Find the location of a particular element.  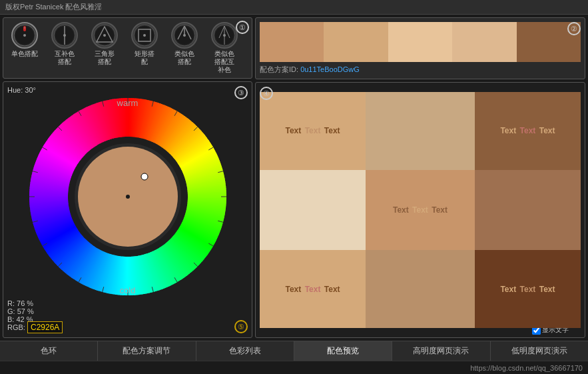

title-bar: 版权Petr Stanicek 配色风雅淫 is located at coordinates (294, 7).